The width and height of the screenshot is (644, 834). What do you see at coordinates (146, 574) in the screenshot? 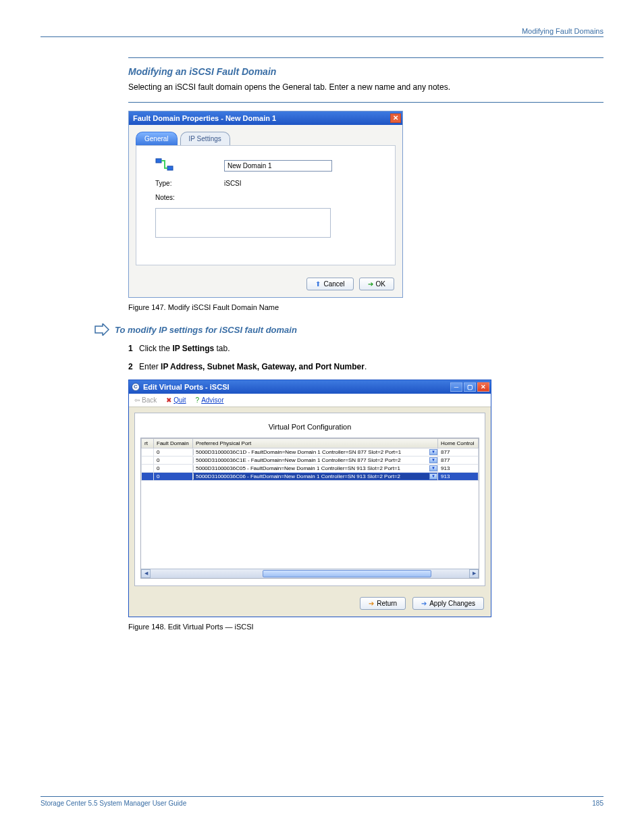
I see `scroll-left-icon: ◀` at bounding box center [146, 574].